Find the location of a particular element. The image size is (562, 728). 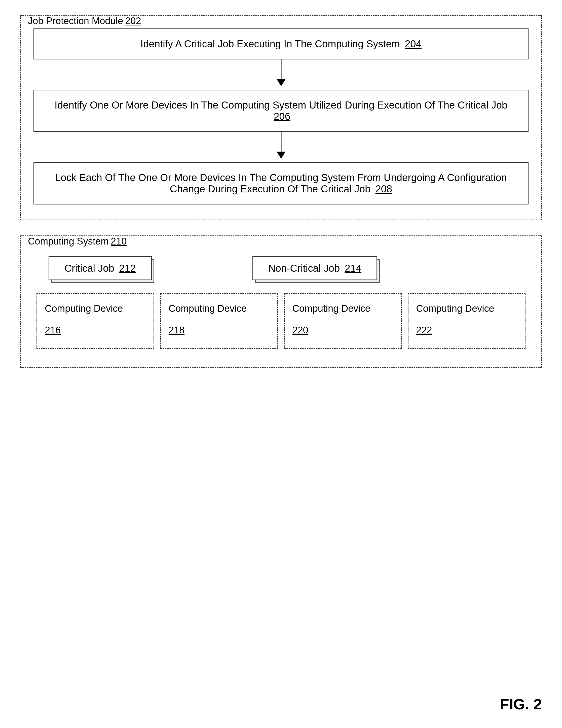

device-216-box: Computing Device 216 is located at coordinates (95, 321).